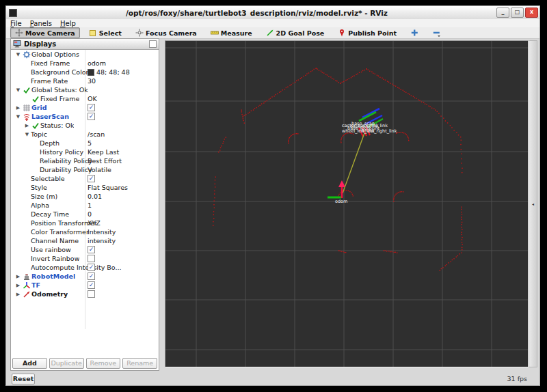 The width and height of the screenshot is (547, 392). What do you see at coordinates (85, 179) in the screenshot?
I see `tree-row-selectable: Selectable✓` at bounding box center [85, 179].